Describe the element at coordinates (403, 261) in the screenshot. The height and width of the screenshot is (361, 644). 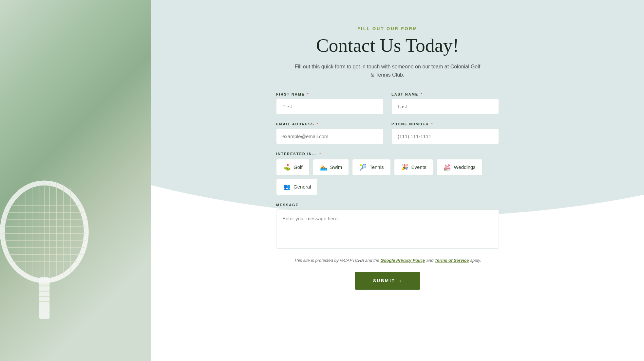
I see `privacy-policy-link: Google Privacy Policy` at that location.